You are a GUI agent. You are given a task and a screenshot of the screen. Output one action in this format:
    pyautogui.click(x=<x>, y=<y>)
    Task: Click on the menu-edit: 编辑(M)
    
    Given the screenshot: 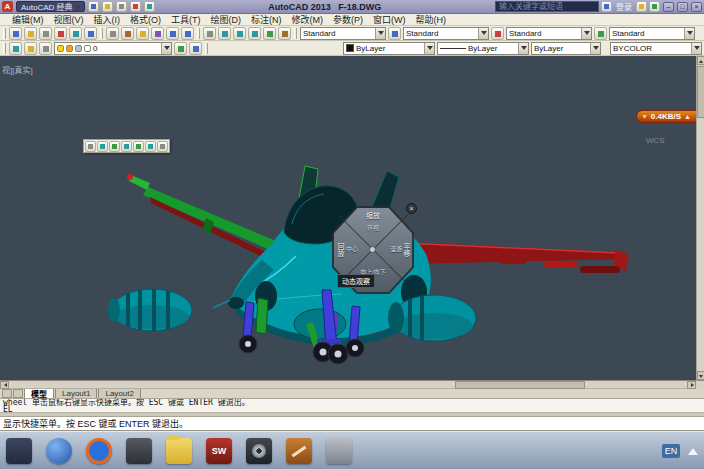 What is the action you would take?
    pyautogui.click(x=28, y=20)
    